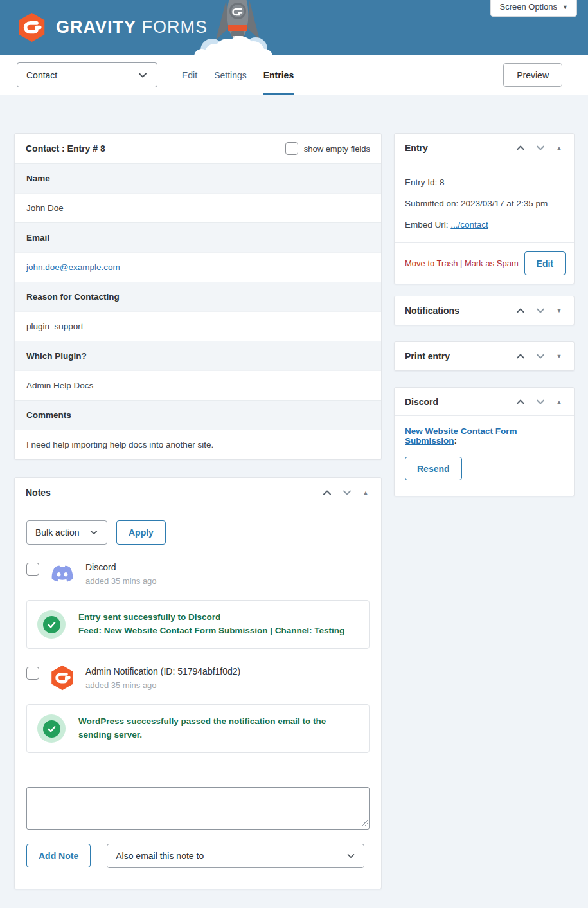  What do you see at coordinates (190, 75) in the screenshot?
I see `tab-edit: Edit` at bounding box center [190, 75].